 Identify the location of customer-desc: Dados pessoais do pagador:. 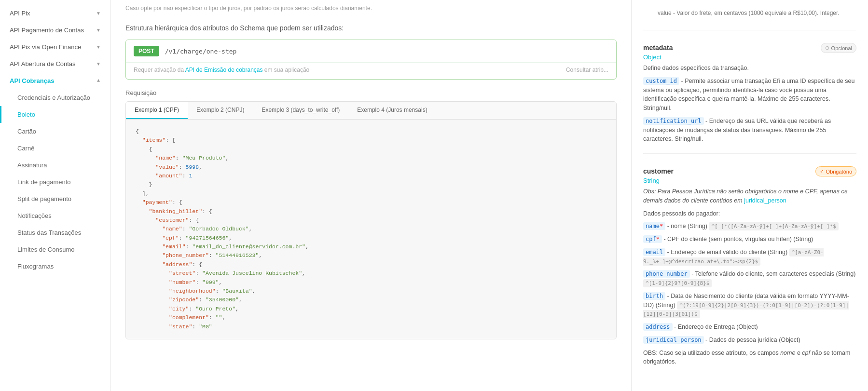
(750, 214).